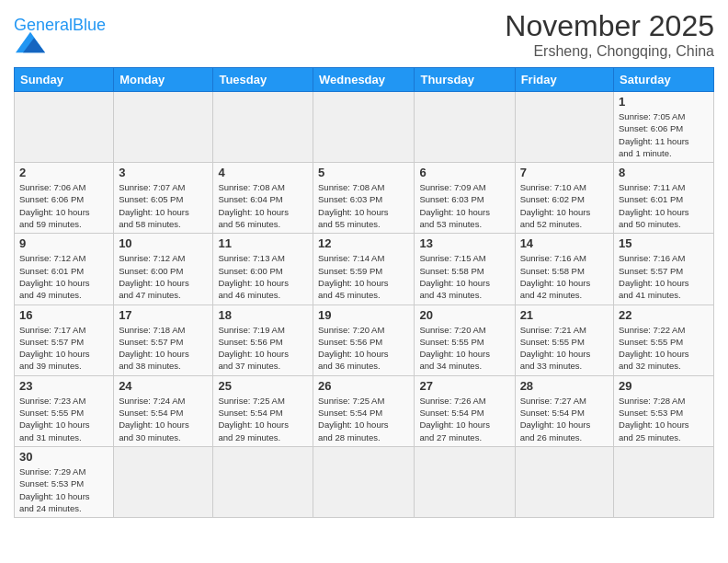 Image resolution: width=728 pixels, height=563 pixels. I want to click on day-number: 29, so click(664, 386).